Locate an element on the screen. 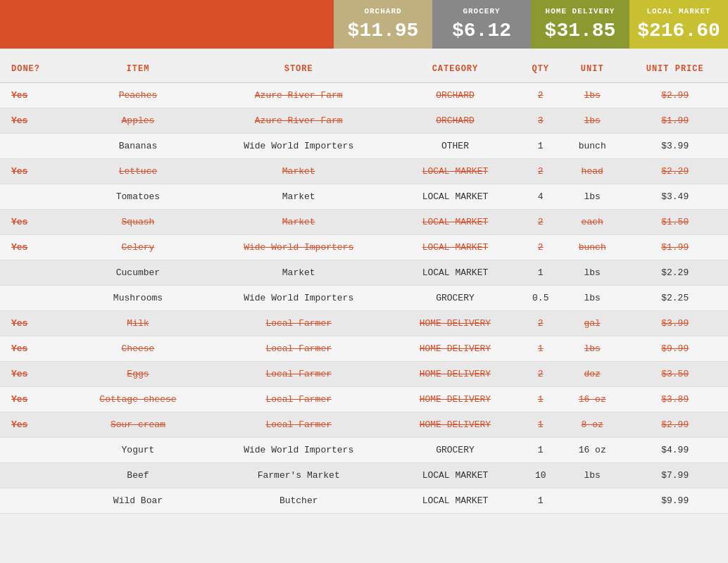 The width and height of the screenshot is (728, 563). strikethrough-price: $3.50 is located at coordinates (674, 374).